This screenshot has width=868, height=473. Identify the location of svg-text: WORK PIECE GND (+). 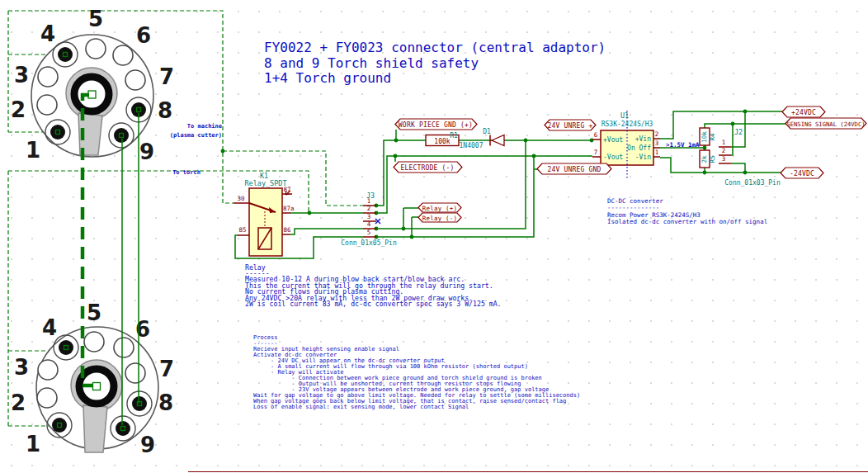
(436, 125).